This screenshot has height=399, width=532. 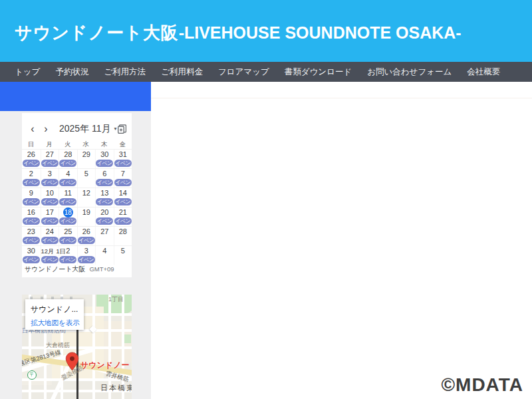 What do you see at coordinates (123, 144) in the screenshot?
I see `calendar-day-header: 金` at bounding box center [123, 144].